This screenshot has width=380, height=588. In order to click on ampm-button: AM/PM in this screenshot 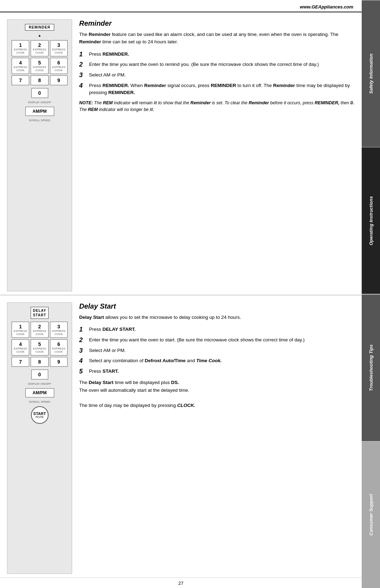, I will do `click(40, 111)`.